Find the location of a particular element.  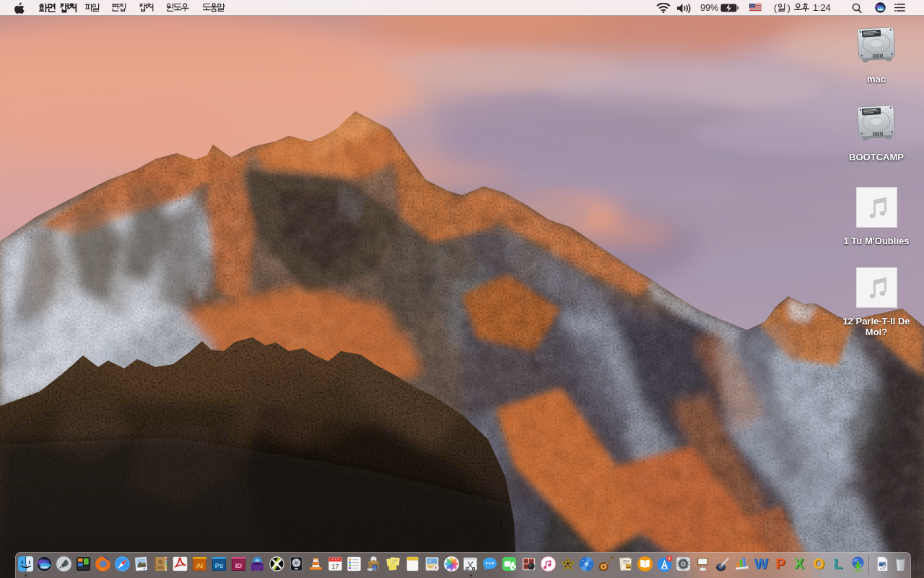

svg-text: MOV is located at coordinates (882, 569).